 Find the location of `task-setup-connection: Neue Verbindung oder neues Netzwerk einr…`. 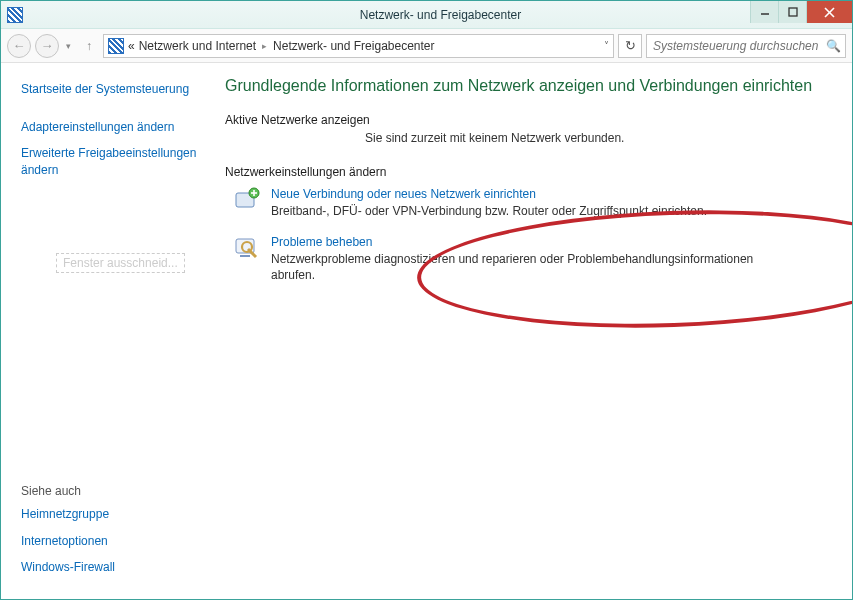

task-setup-connection: Neue Verbindung oder neues Netzwerk einr… is located at coordinates (534, 203).